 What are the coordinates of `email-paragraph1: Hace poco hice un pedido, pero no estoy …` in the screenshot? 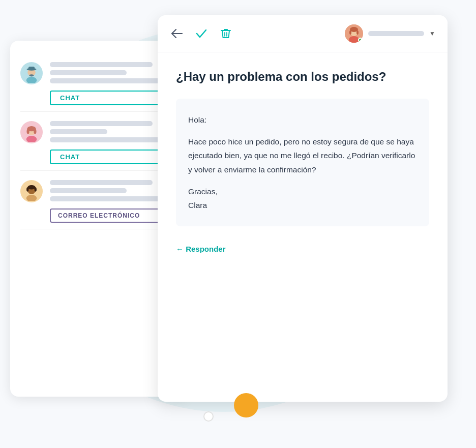 It's located at (303, 156).